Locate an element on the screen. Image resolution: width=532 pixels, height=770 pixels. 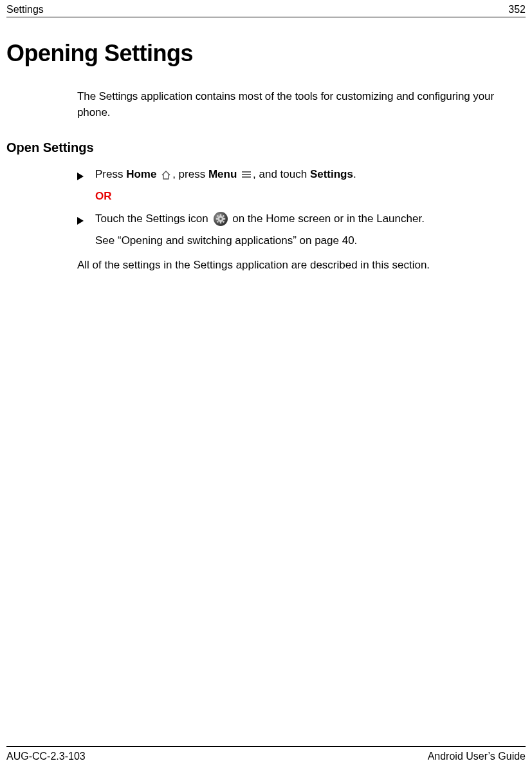
step-1-bold-menu: Menu is located at coordinates (223, 174).